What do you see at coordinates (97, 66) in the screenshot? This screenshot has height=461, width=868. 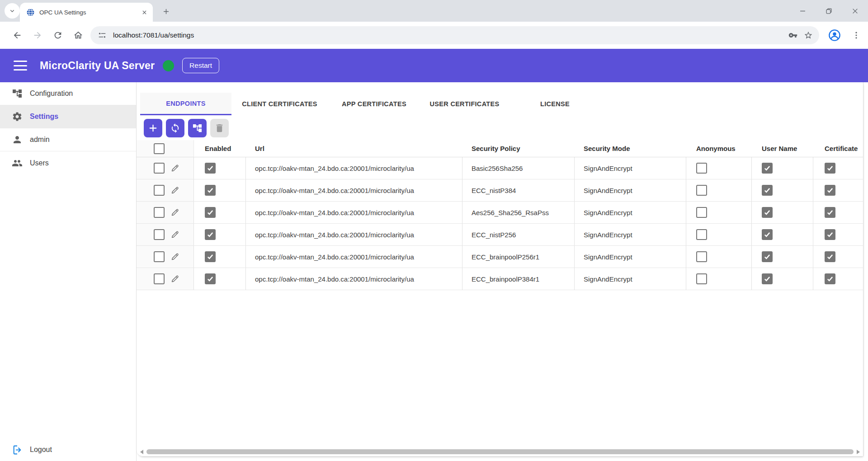 I see `app-title: MicroClarity UA Server` at bounding box center [97, 66].